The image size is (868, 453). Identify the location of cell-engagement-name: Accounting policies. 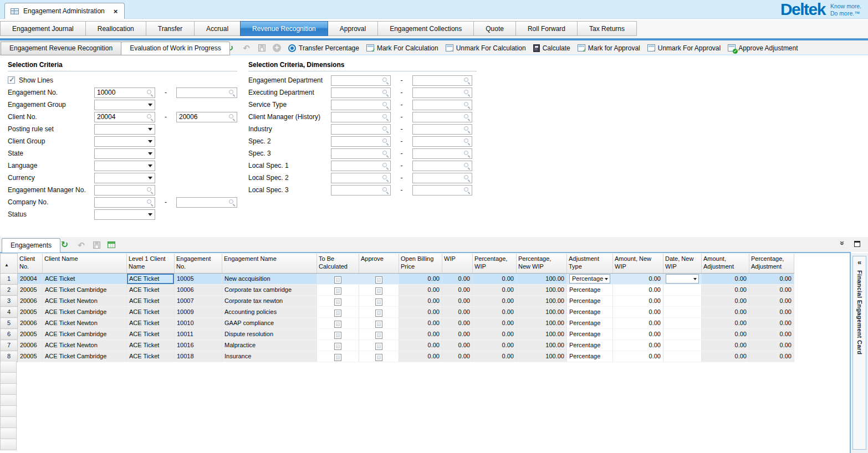
(269, 312).